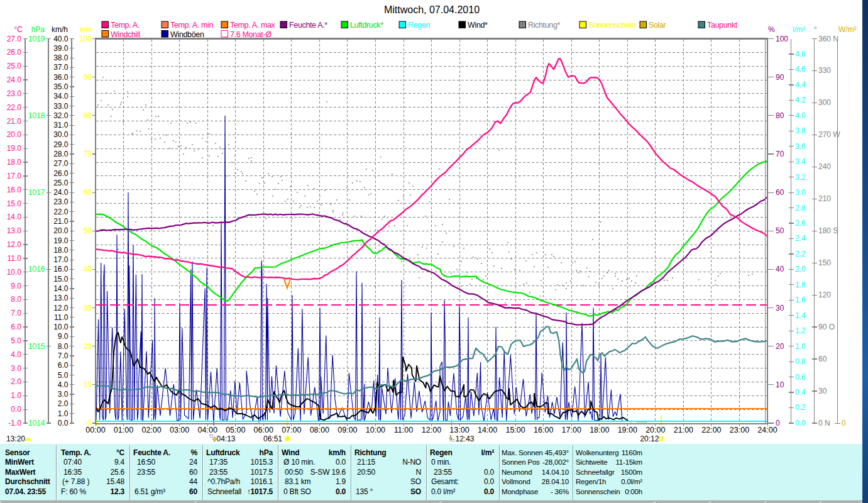 The width and height of the screenshot is (868, 503). Describe the element at coordinates (544, 25) in the screenshot. I see `svg-text: Richtung*` at that location.